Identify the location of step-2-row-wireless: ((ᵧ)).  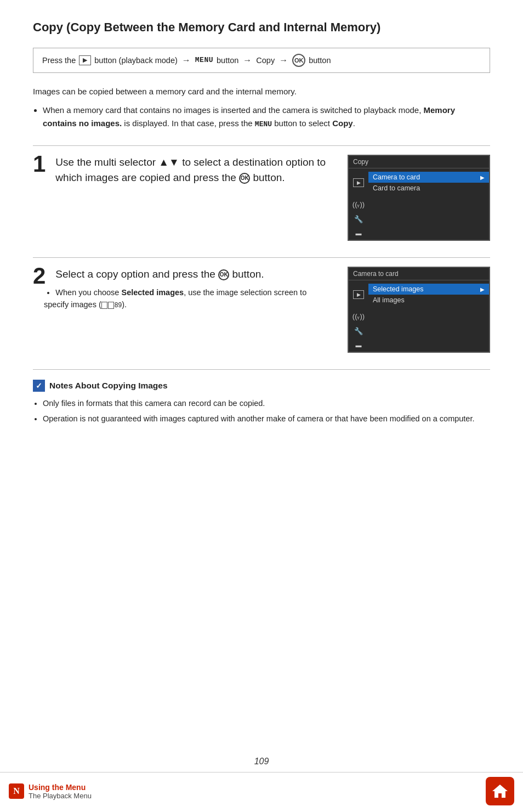
(419, 316).